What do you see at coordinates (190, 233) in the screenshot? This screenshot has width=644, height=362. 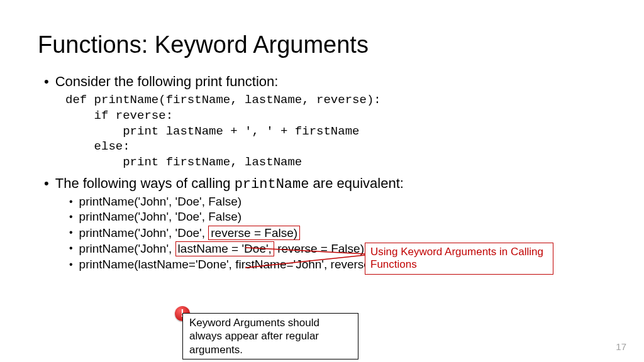 I see `call-text: printName('John', 'Doe', reverse = False…` at bounding box center [190, 233].